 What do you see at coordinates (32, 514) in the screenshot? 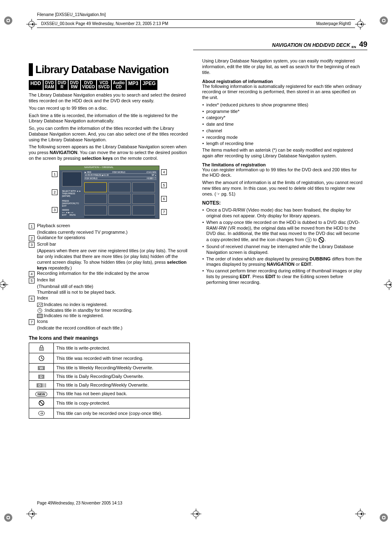
I see `crosshair-bottom-left` at bounding box center [32, 514].